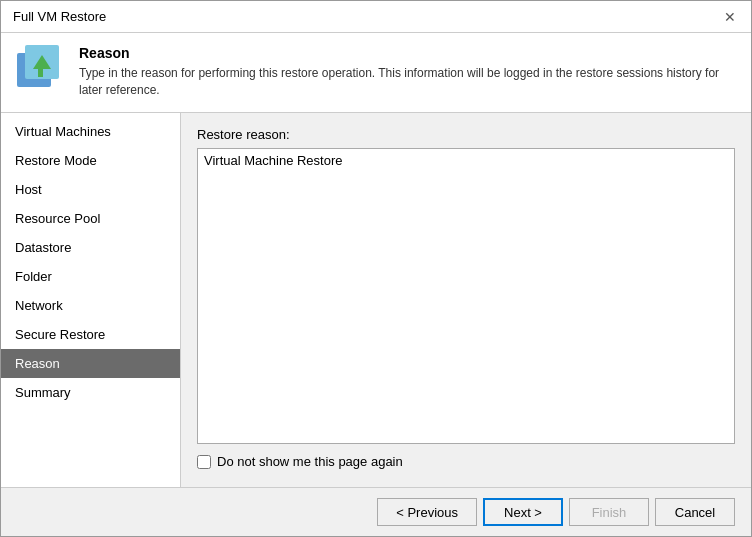 The width and height of the screenshot is (752, 537). Describe the element at coordinates (523, 512) in the screenshot. I see `next-button: Next >` at that location.